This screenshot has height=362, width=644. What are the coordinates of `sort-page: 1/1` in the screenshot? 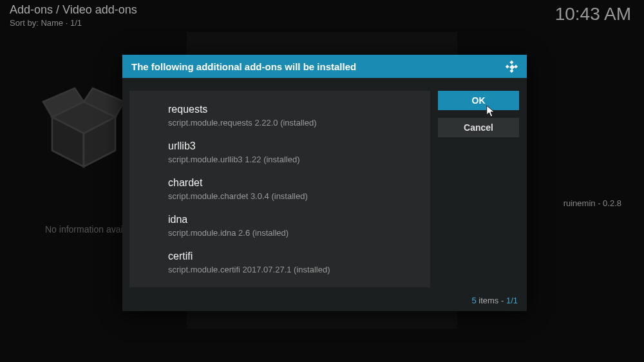 It's located at (76, 23).